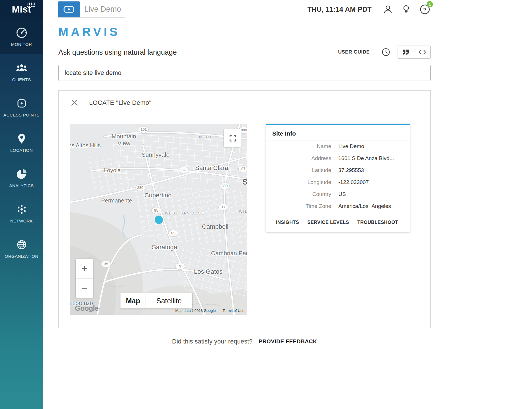 Image resolution: width=532 pixels, height=409 pixels. What do you see at coordinates (369, 9) in the screenshot?
I see `topbar-right: THU, 11:14 AM PDT` at bounding box center [369, 9].